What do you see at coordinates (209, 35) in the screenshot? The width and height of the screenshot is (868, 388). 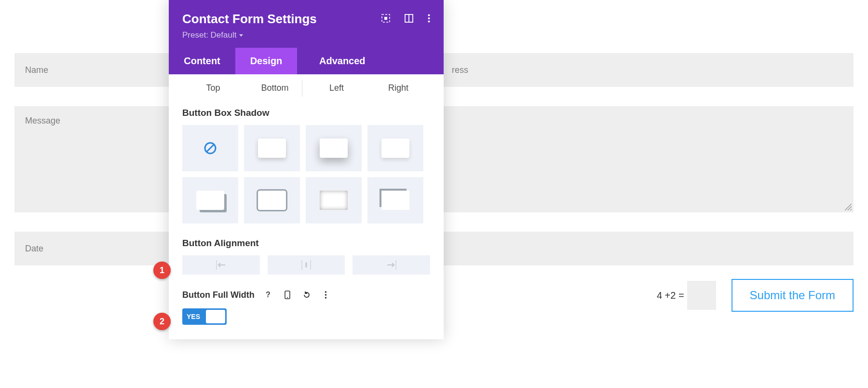 I see `preset-label: Preset: Default` at bounding box center [209, 35].